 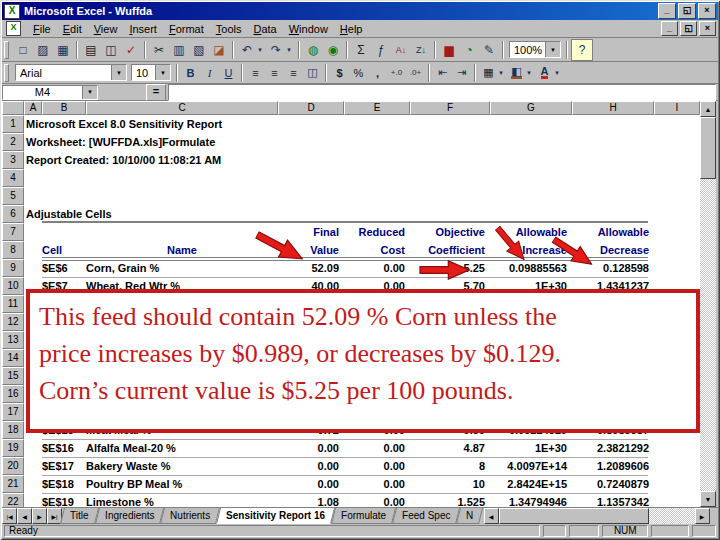 I want to click on menu-tools: Tools, so click(x=229, y=29).